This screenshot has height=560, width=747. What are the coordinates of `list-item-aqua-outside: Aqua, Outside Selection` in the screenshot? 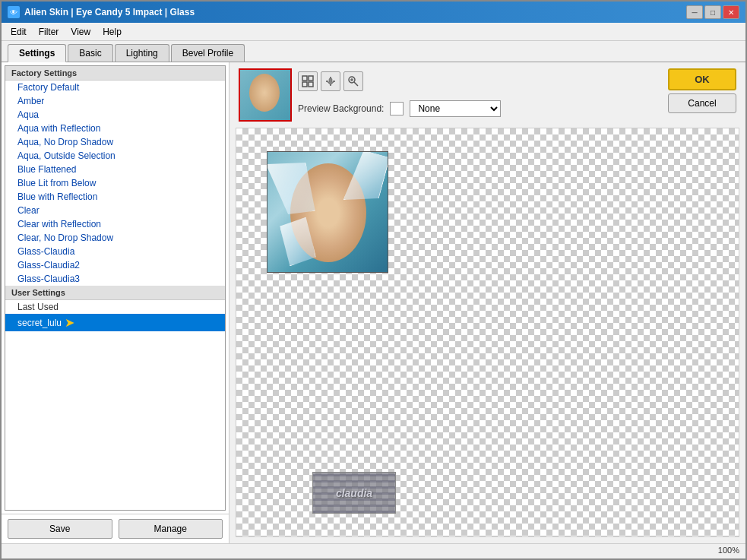 It's located at (116, 156).